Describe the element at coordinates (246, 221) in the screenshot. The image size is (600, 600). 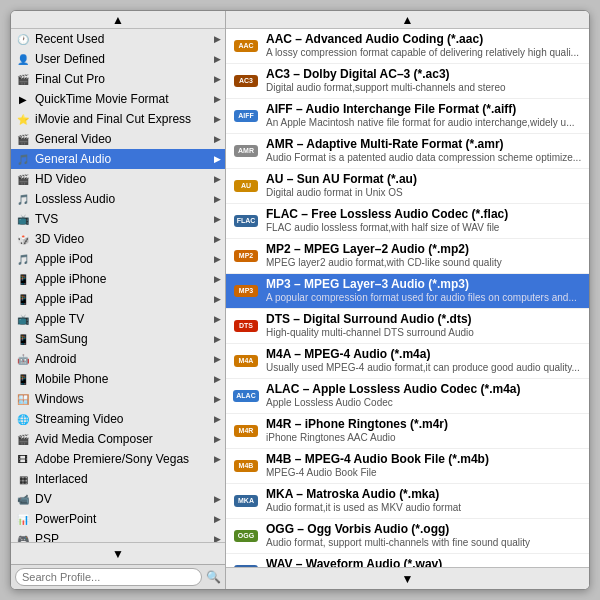
I see `format-badge-flac: FLAC` at that location.